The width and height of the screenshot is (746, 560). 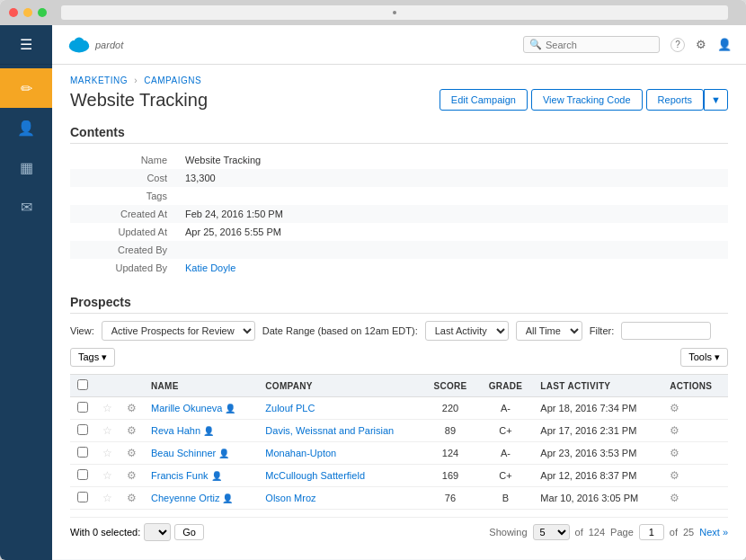 I want to click on search-box: 🔍, so click(x=591, y=45).